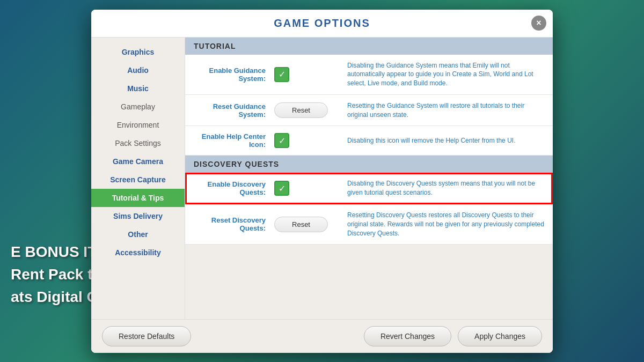 The height and width of the screenshot is (362, 644). Describe the element at coordinates (306, 75) in the screenshot. I see `enable-guidance-system-control: ✓` at that location.